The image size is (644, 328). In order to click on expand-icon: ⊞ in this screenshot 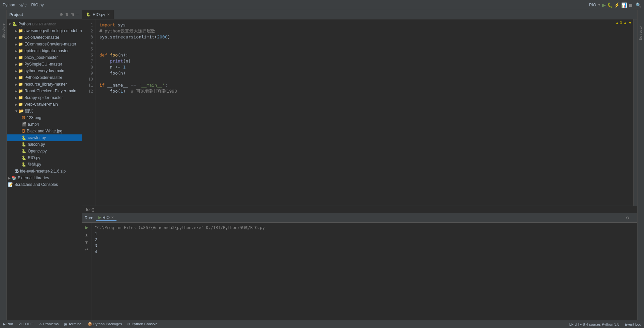, I will do `click(72, 15)`.